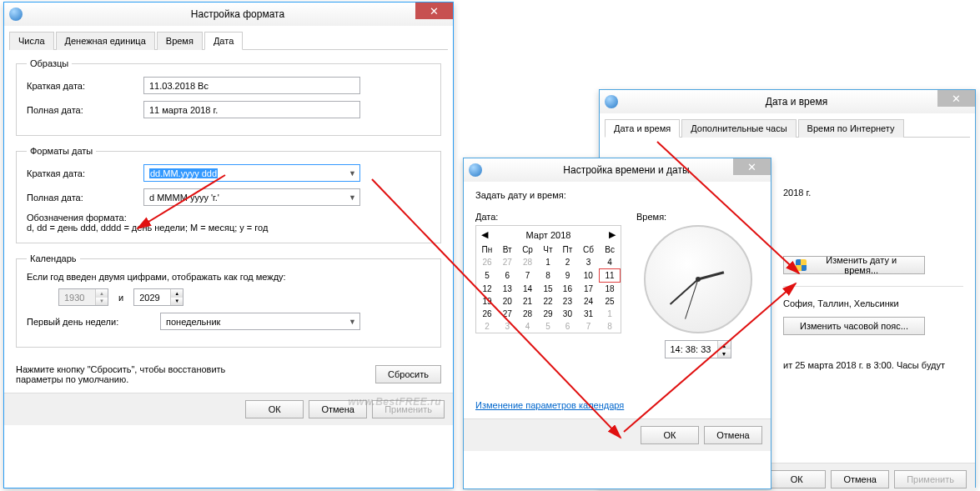  I want to click on cal-month: Март 2018, so click(549, 235).